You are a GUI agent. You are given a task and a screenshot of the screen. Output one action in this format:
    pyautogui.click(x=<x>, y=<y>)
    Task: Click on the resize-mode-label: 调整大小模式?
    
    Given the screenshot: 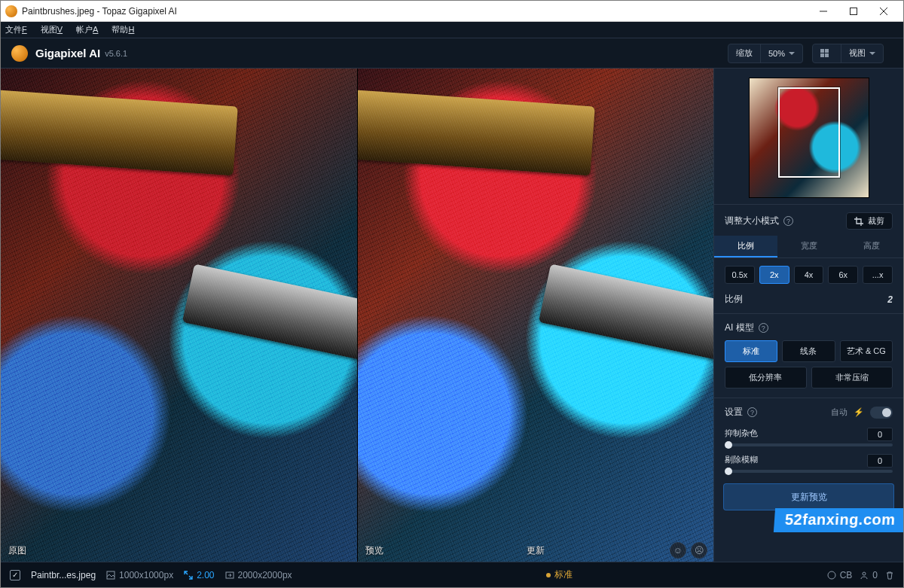 What is the action you would take?
    pyautogui.click(x=759, y=221)
    